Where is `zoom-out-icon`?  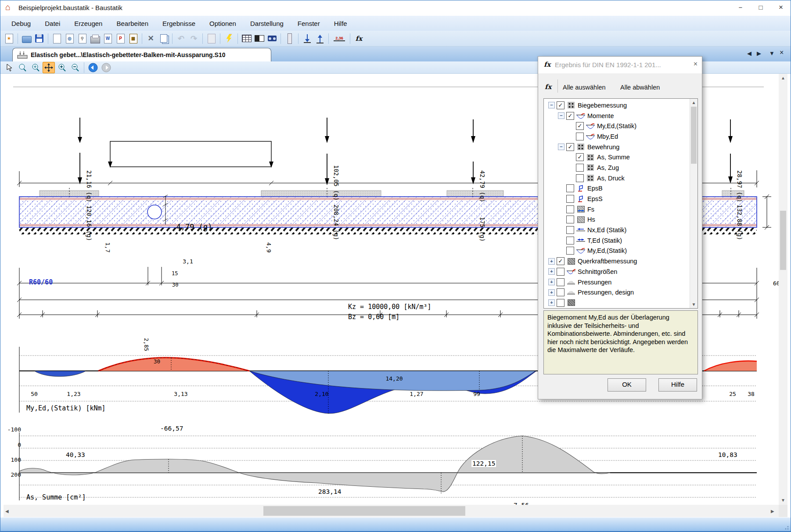
zoom-out-icon is located at coordinates (75, 68).